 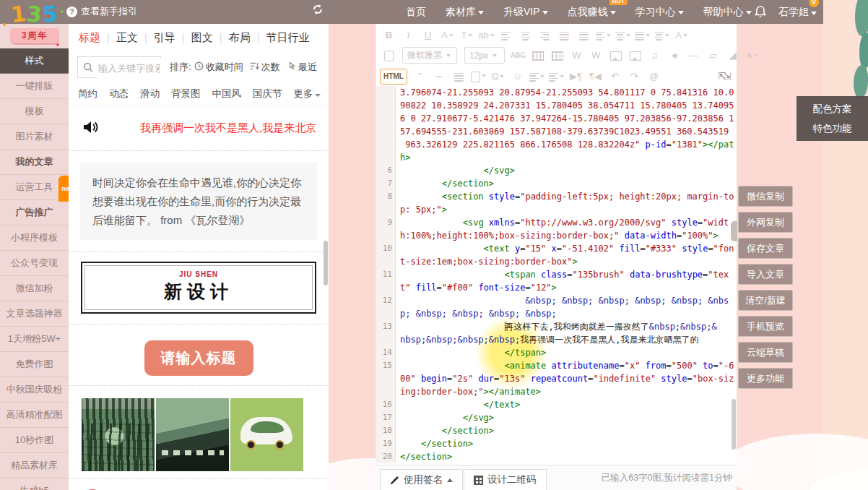 I want to click on code-line: t-size:1em;box-sizing:border-box">, so click(x=556, y=262).